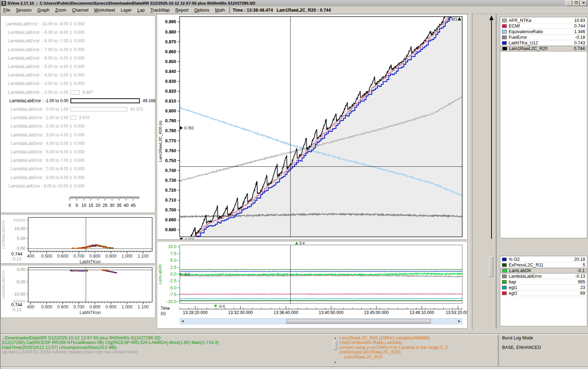 Image resolution: width=588 pixels, height=369 pixels. What do you see at coordinates (78, 50) in the screenshot?
I see `histogram-row: LambdaLabError : -7.00 to -6.000.000` at bounding box center [78, 50].